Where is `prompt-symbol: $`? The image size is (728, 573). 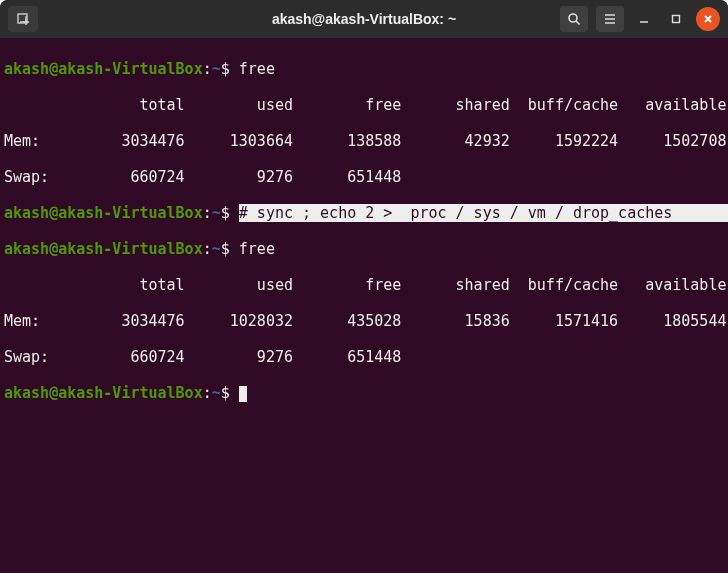
prompt-symbol: $ is located at coordinates (226, 69).